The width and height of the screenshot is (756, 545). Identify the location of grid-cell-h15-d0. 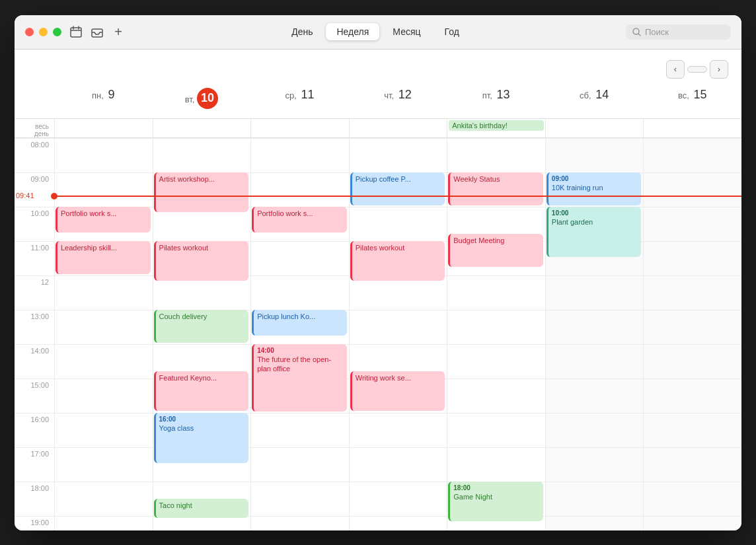
(103, 396).